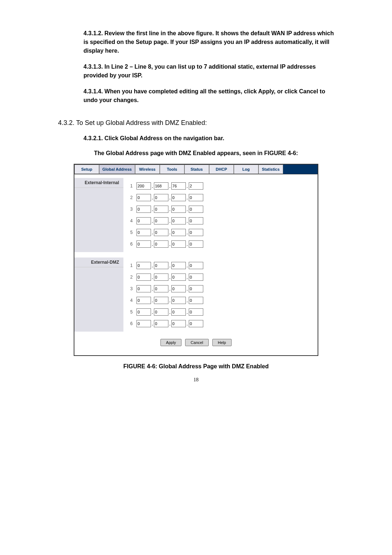 This screenshot has height=555, width=392. Describe the element at coordinates (222, 209) in the screenshot. I see `internal-ip-row: 3...` at that location.